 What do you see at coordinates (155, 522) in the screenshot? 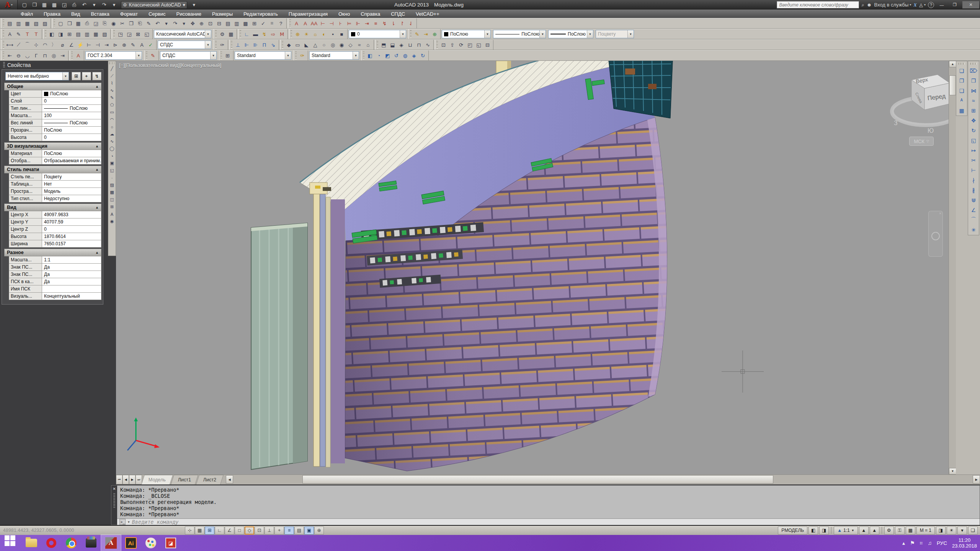
I see `command-input: Введите команду` at bounding box center [155, 522].